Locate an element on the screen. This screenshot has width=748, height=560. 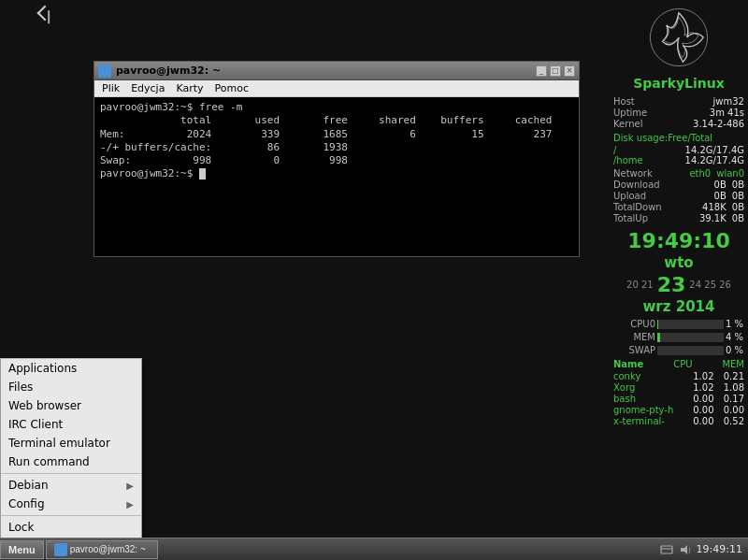
terminal-titlebar: pavroo@jwm32: ~ _ □ × is located at coordinates (337, 71).